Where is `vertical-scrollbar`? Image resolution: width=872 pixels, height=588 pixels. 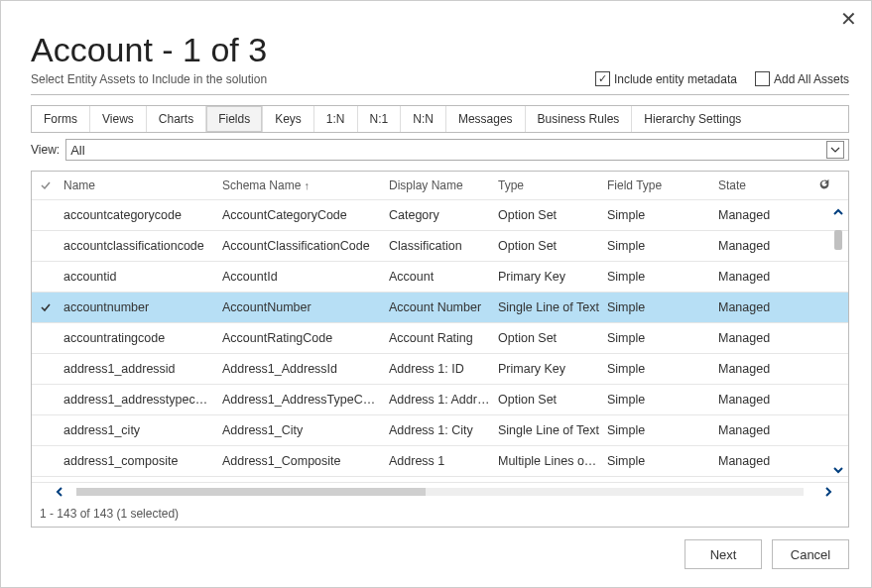
vertical-scrollbar is located at coordinates (838, 341).